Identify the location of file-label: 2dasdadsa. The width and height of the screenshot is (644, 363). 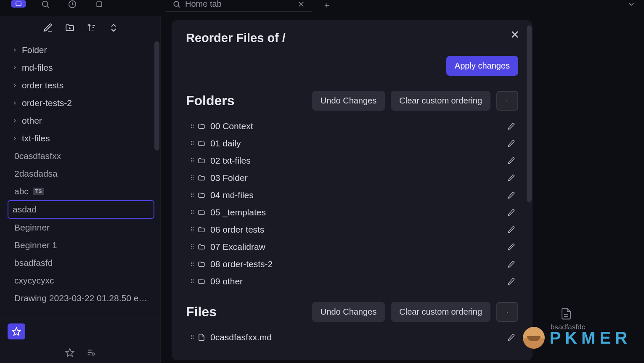
(36, 174).